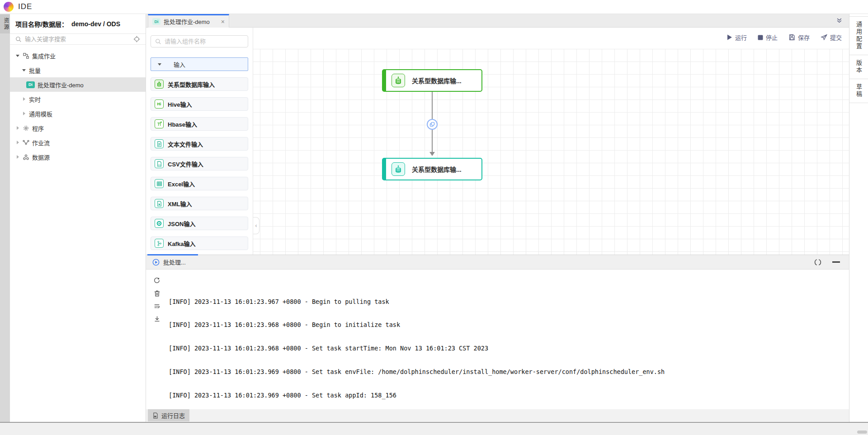 The height and width of the screenshot is (435, 868). Describe the element at coordinates (78, 113) in the screenshot. I see `tree-item-common-template: 通用模板` at that location.